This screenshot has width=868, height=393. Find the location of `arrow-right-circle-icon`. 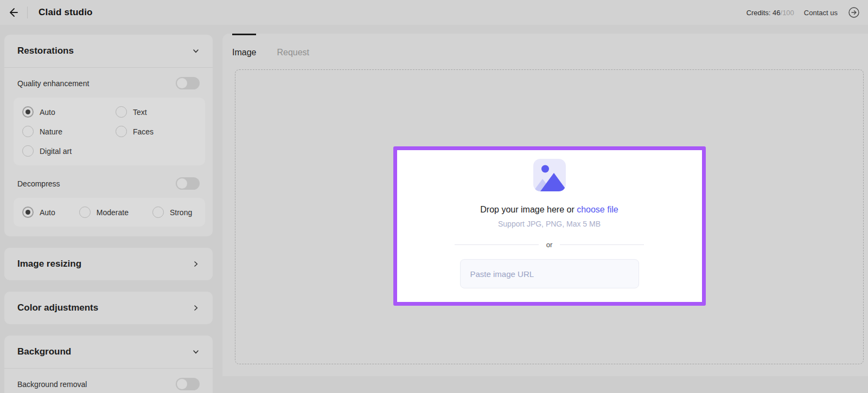

arrow-right-circle-icon is located at coordinates (854, 12).